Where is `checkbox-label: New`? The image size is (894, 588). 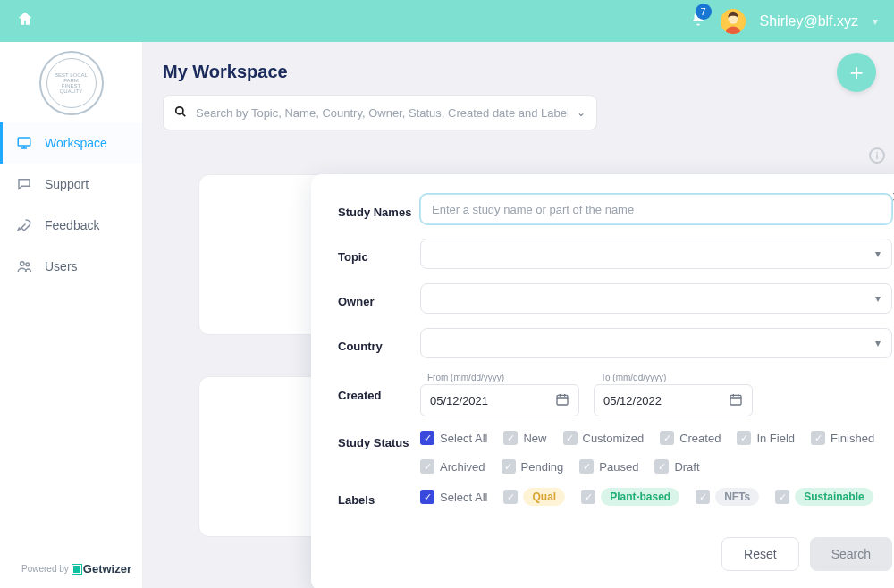 checkbox-label: New is located at coordinates (535, 438).